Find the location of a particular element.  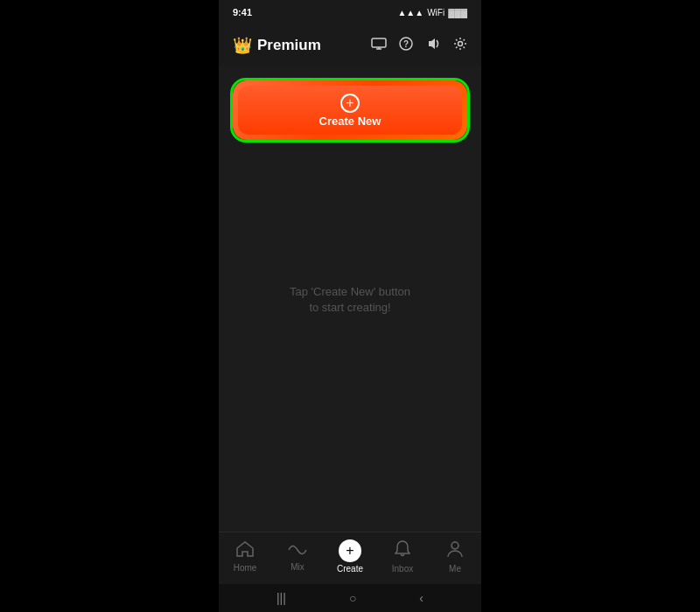

create-new-label: Create New is located at coordinates (350, 121).